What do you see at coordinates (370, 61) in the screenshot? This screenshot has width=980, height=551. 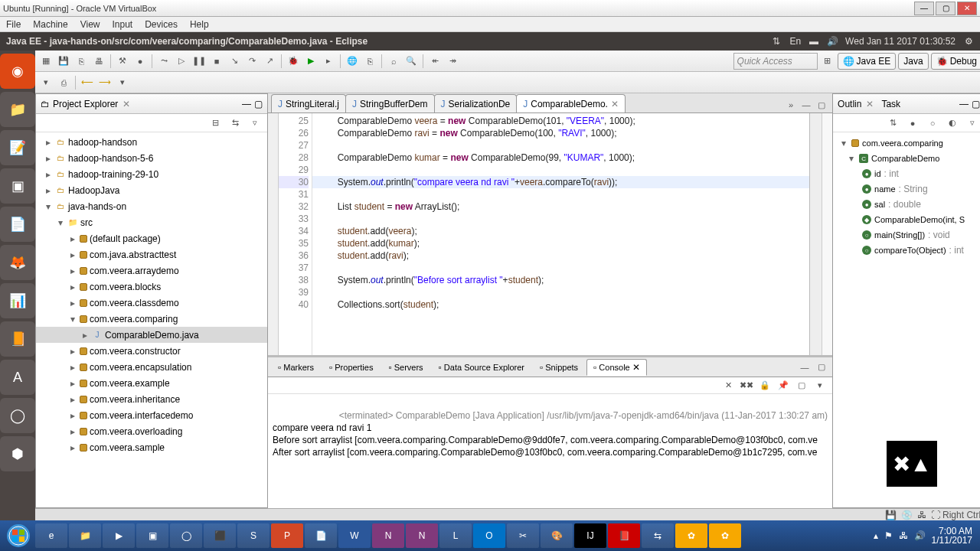 I see `new-jsp-button: ⎘` at bounding box center [370, 61].